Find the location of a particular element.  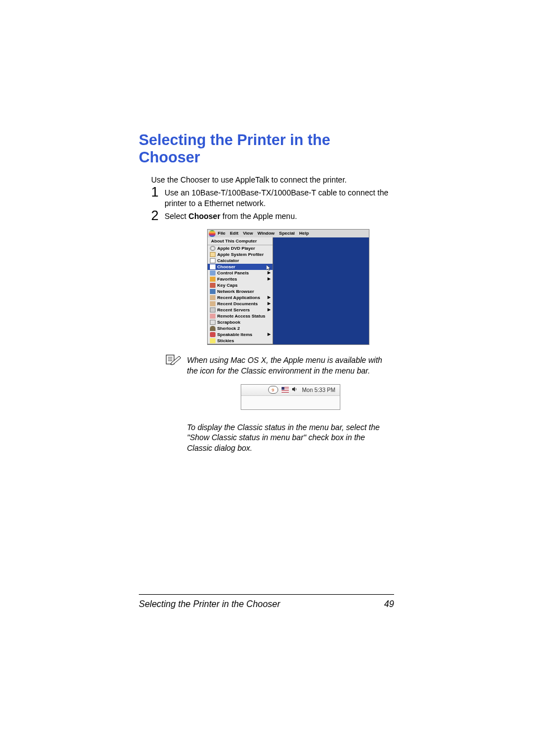

menu-item-control-panels: Control Panels▶ is located at coordinates (240, 273).